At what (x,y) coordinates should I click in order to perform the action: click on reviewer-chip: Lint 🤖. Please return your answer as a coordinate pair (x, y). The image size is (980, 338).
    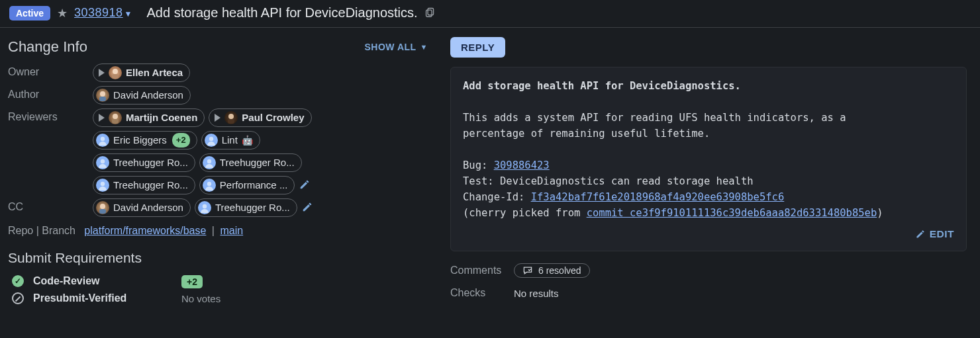
    Looking at the image, I should click on (230, 140).